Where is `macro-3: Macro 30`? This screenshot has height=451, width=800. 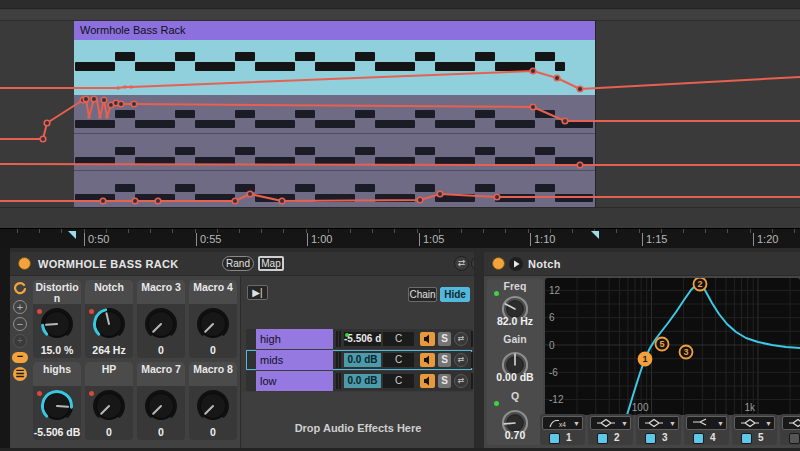 macro-3: Macro 30 is located at coordinates (161, 319).